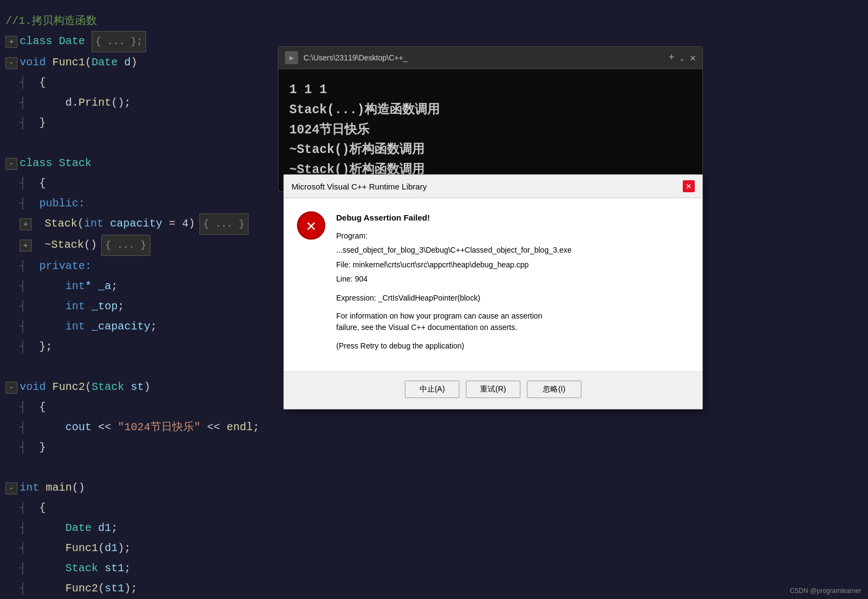 The height and width of the screenshot is (599, 868). I want to click on terminal-close-button: ✕, so click(693, 58).